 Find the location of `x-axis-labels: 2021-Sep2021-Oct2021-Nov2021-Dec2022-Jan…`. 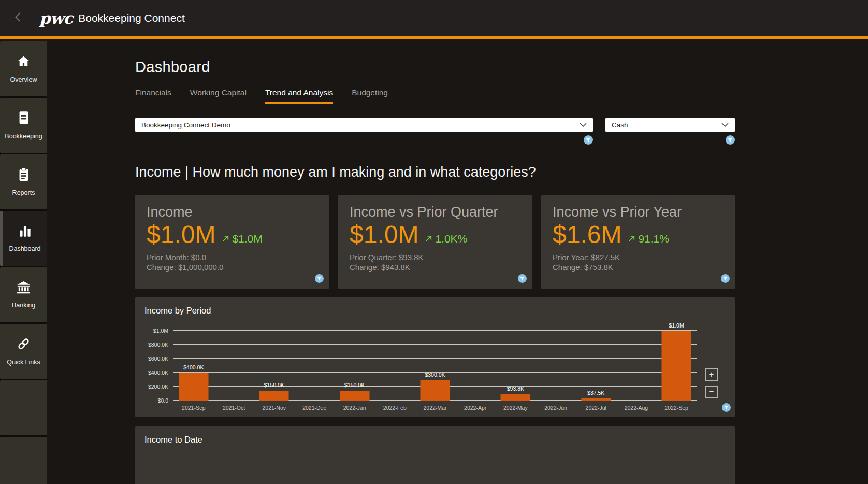

x-axis-labels: 2021-Sep2021-Oct2021-Nov2021-Dec2022-Jan… is located at coordinates (435, 408).